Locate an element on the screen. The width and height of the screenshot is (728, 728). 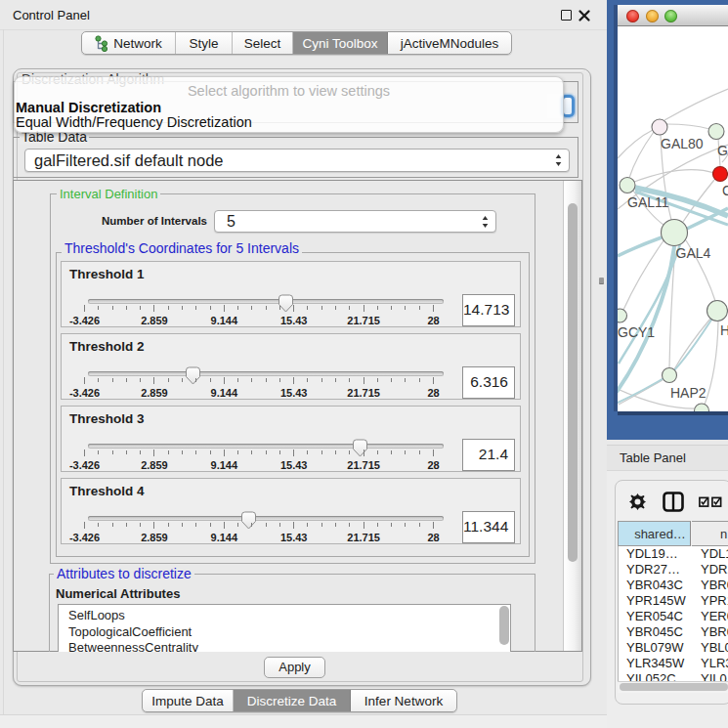
svg-text: C is located at coordinates (725, 191).